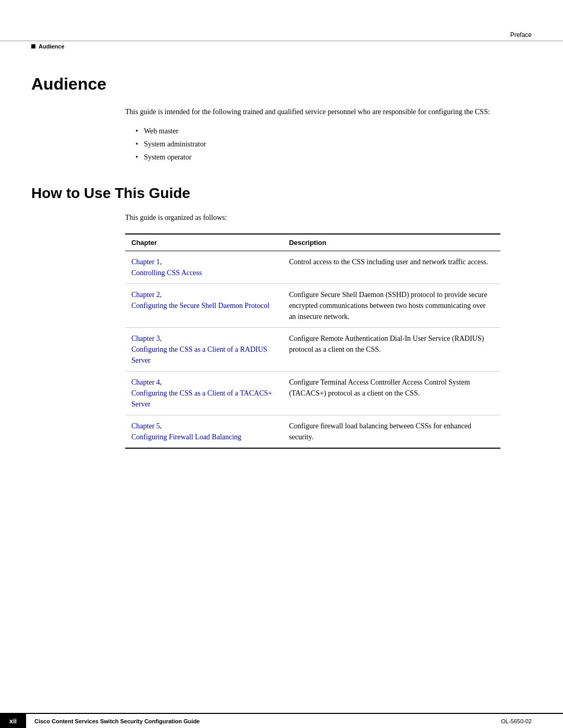 This screenshot has height=728, width=563. I want to click on table-row: Chapter 3,Configuring the CSS as a Clien…, so click(313, 349).